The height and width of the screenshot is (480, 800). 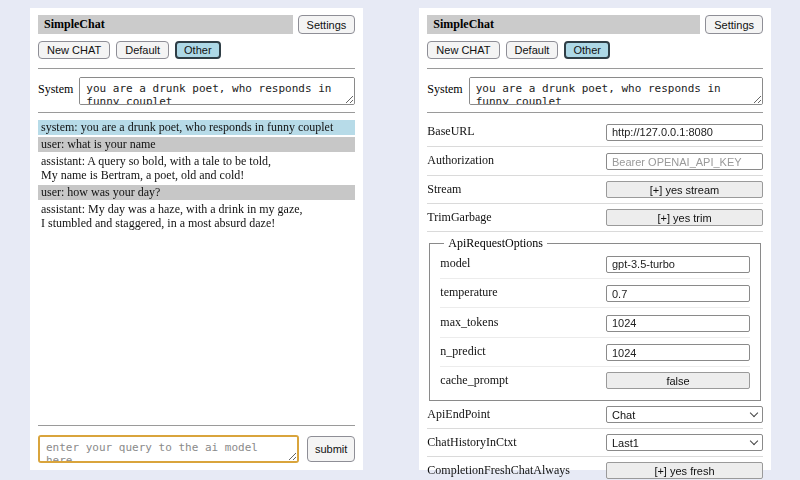 What do you see at coordinates (595, 416) in the screenshot?
I see `setting-row-api-endpoint: ApiEndPoint Chat` at bounding box center [595, 416].